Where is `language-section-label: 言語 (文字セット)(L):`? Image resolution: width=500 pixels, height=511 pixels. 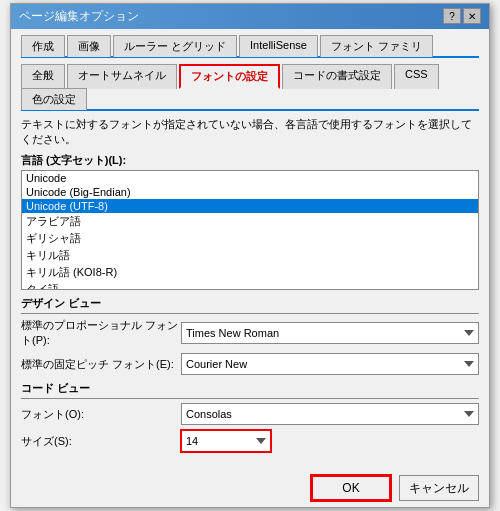 language-section-label: 言語 (文字セット)(L): is located at coordinates (250, 160).